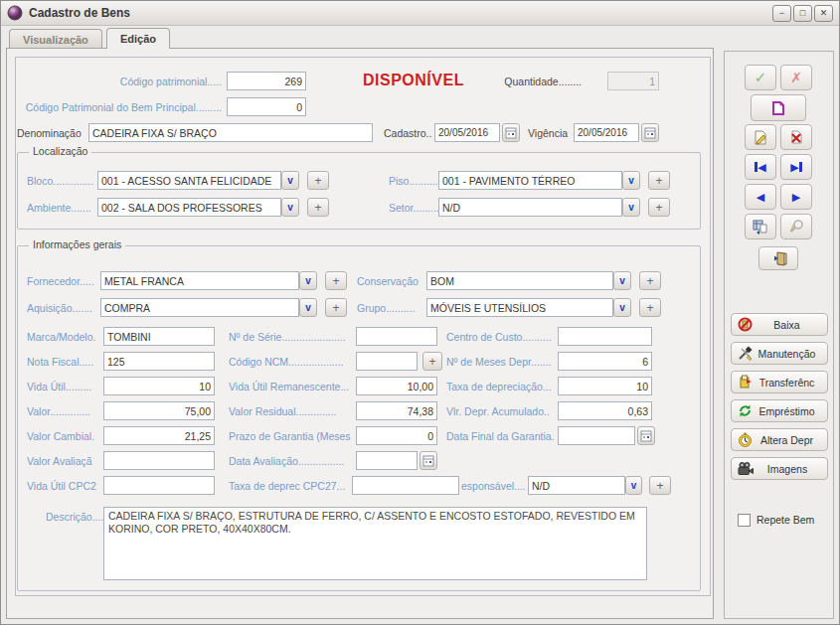 The width and height of the screenshot is (840, 625). Describe the element at coordinates (787, 325) in the screenshot. I see `baixa-label: Baixa` at that location.